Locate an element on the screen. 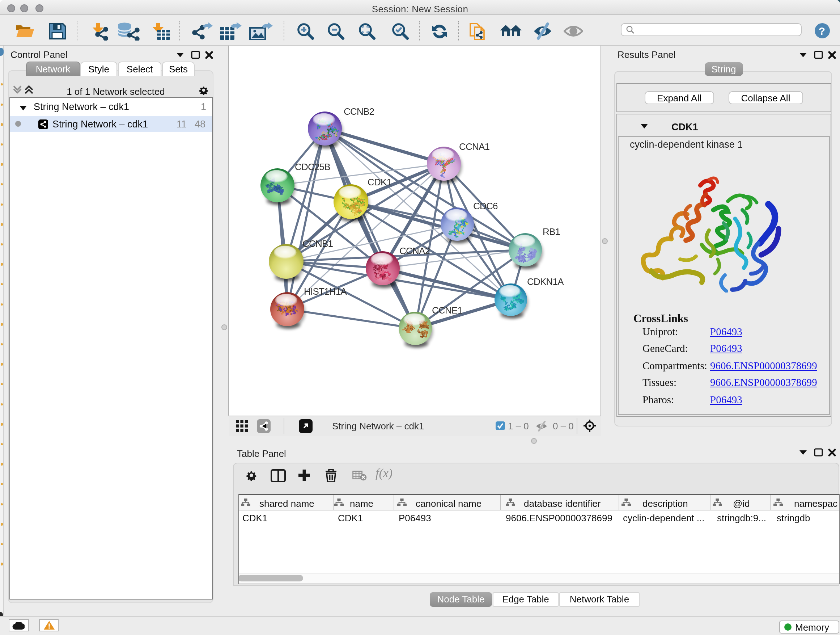  svg-text: CCNE1 is located at coordinates (447, 310).